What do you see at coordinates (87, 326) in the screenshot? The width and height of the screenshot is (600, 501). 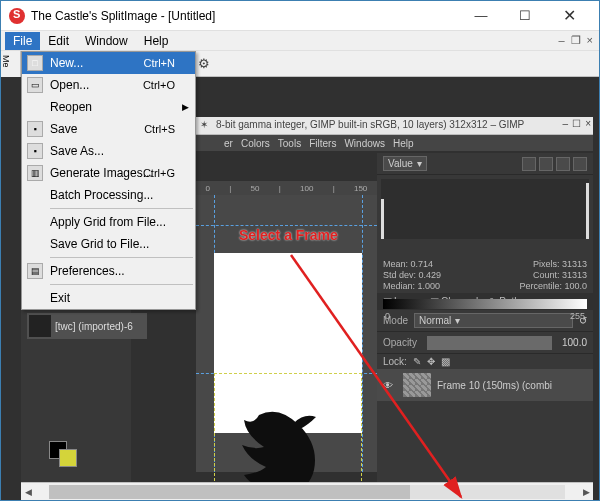 I see `imported-layer-entry: [twc] (imported)-6` at bounding box center [87, 326].